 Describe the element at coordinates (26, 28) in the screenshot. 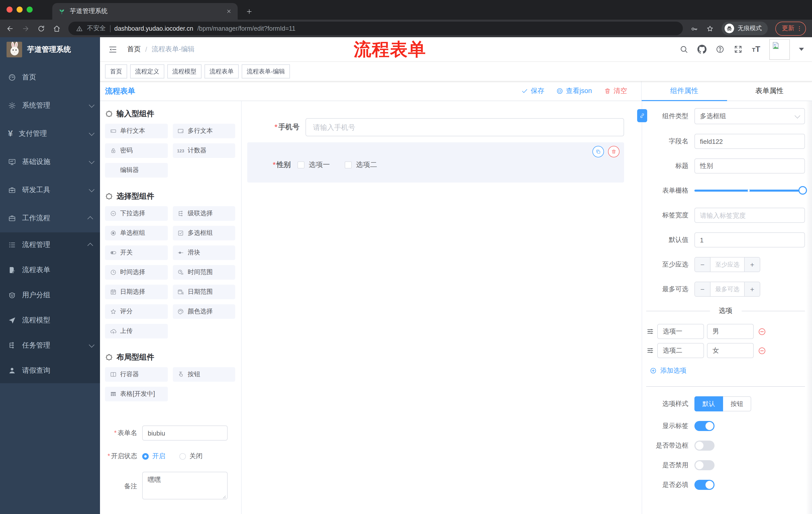

I see `forward-icon` at that location.